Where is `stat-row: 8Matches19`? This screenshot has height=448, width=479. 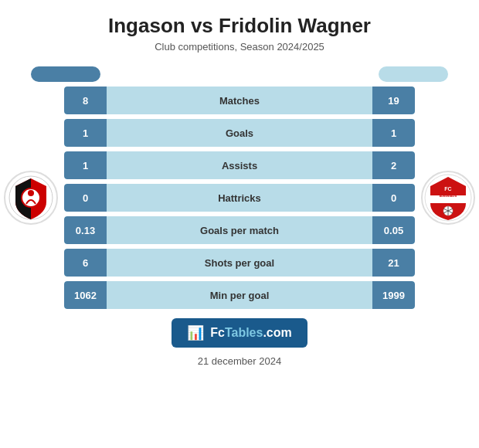
stat-row: 8Matches19 is located at coordinates (240, 100).